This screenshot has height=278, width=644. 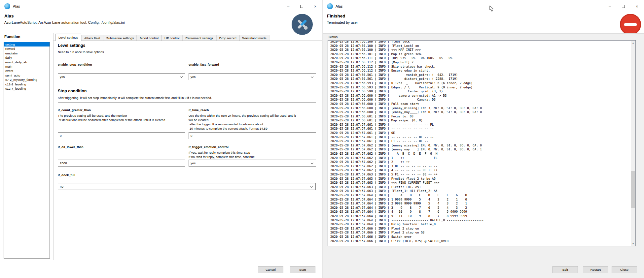 I want to click on scroll-up-icon: ▲, so click(x=633, y=43).